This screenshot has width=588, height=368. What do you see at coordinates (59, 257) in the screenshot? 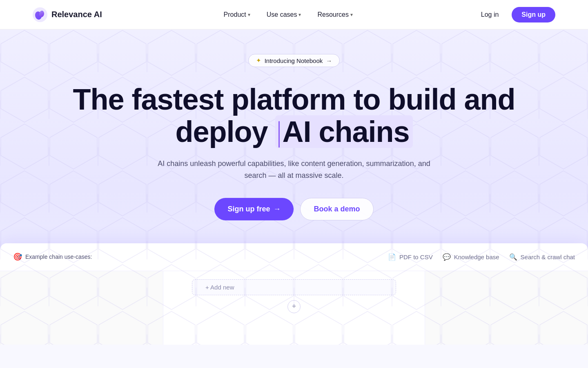
I see `demo-label-text: Example chain use-cases:` at bounding box center [59, 257].